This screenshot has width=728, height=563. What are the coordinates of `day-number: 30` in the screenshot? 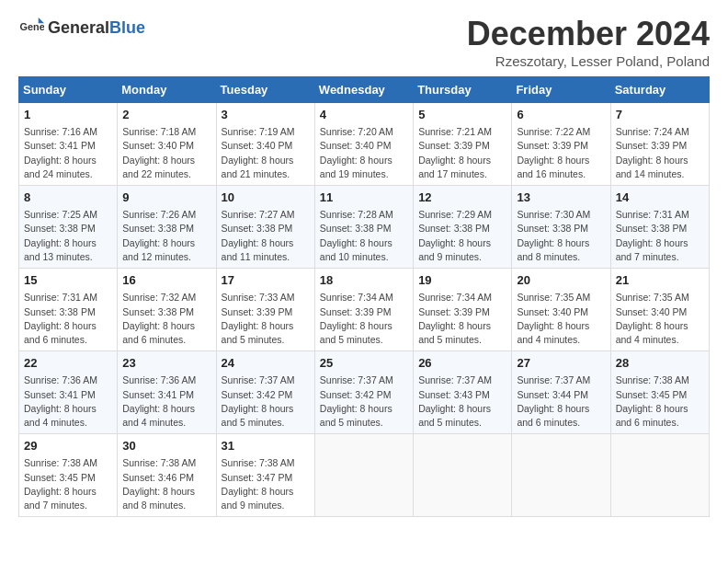 It's located at (166, 446).